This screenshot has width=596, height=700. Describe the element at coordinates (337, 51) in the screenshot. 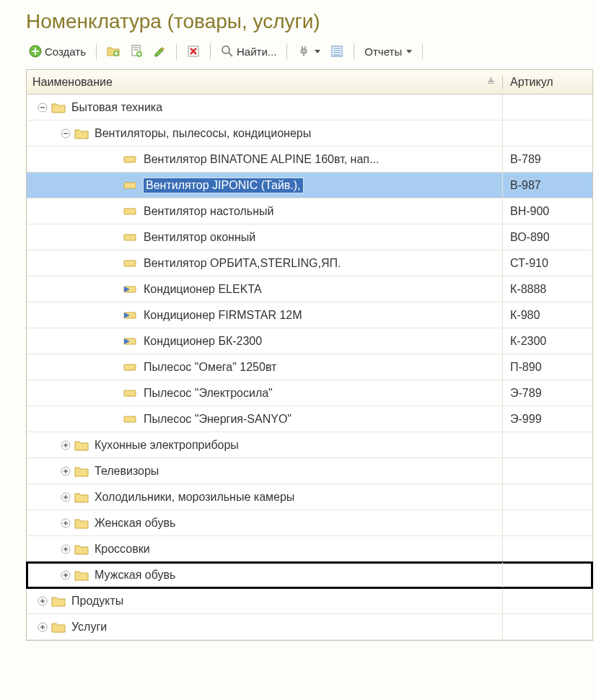

I see `list-button` at that location.